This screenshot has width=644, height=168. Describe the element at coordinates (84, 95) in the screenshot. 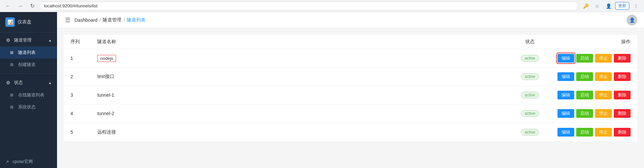

I see `row-3-index: 3` at that location.